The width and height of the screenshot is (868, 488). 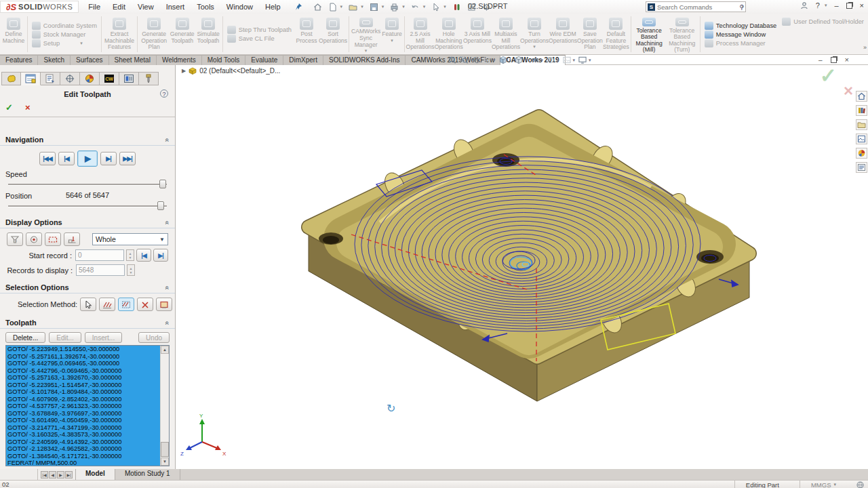 I want to click on deselect-button, so click(x=145, y=304).